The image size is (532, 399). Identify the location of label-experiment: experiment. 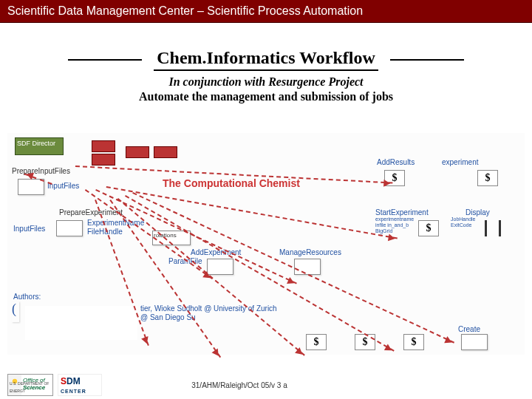
(460, 163).